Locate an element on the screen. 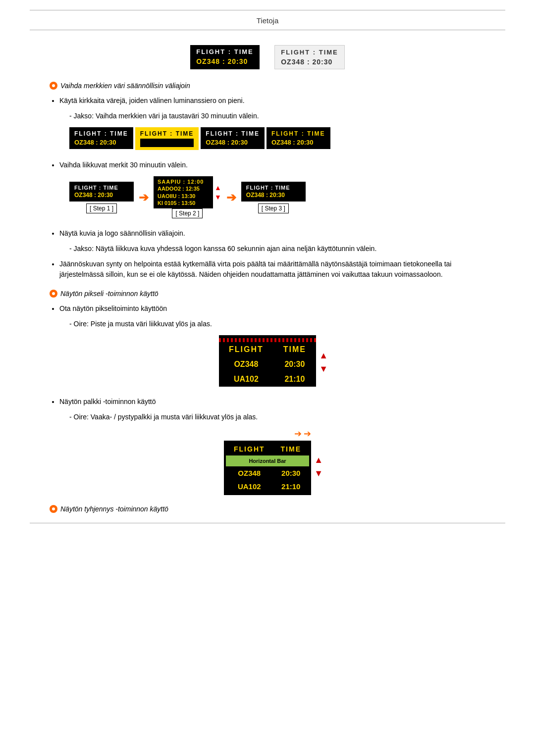 Image resolution: width=535 pixels, height=756 pixels. section1-bullet1: Käytä kirkkaita värejä, joiden välinen l… is located at coordinates (272, 101).